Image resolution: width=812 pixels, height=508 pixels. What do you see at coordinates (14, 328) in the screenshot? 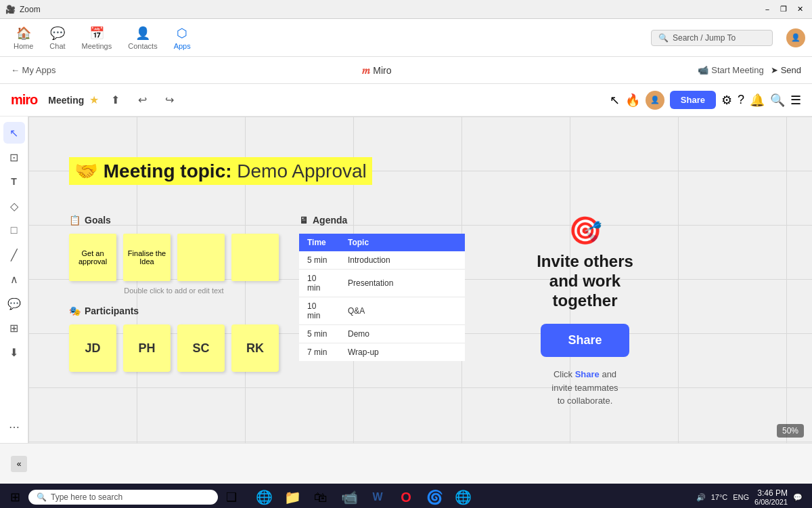
I see `tool-grid: ⊞` at bounding box center [14, 328].